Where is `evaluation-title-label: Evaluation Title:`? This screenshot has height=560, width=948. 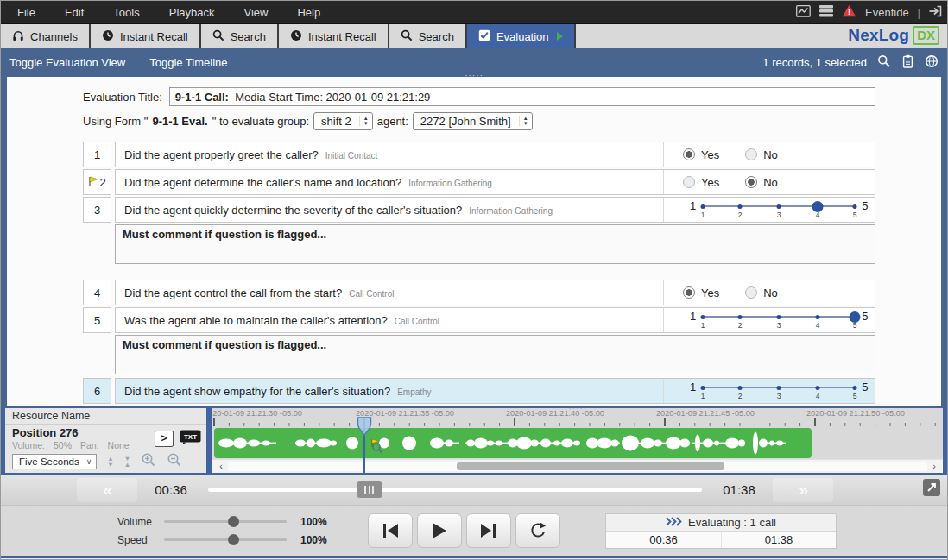
evaluation-title-label: Evaluation Title: is located at coordinates (123, 97).